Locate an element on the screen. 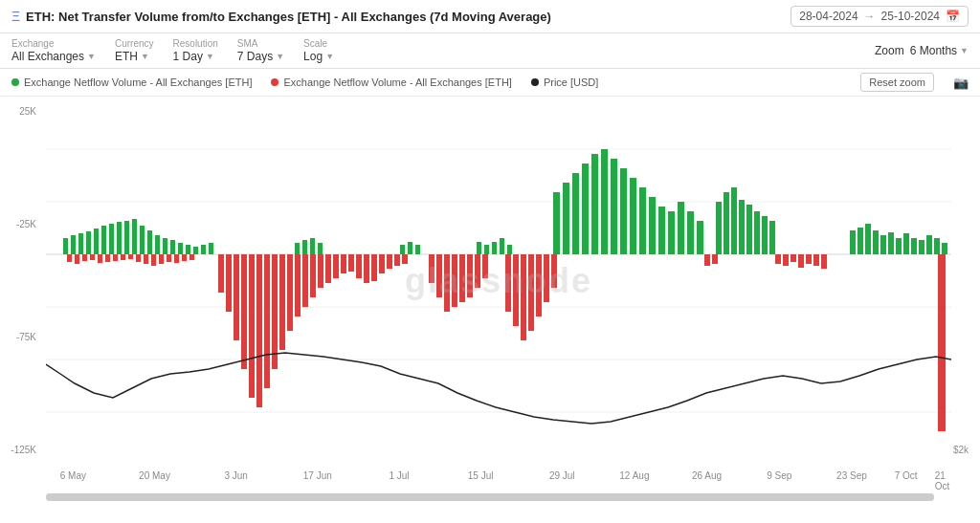  exchange-select: All Exchanges ▼ is located at coordinates (54, 56).